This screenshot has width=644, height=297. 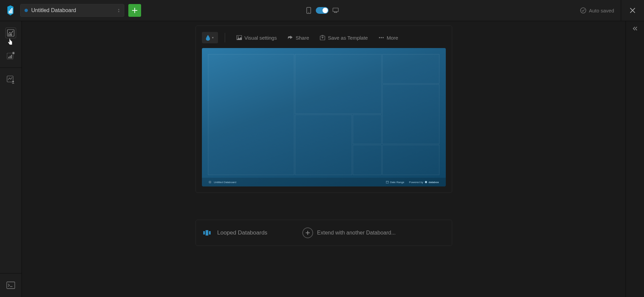 What do you see at coordinates (434, 182) in the screenshot?
I see `brand-label: databox` at bounding box center [434, 182].